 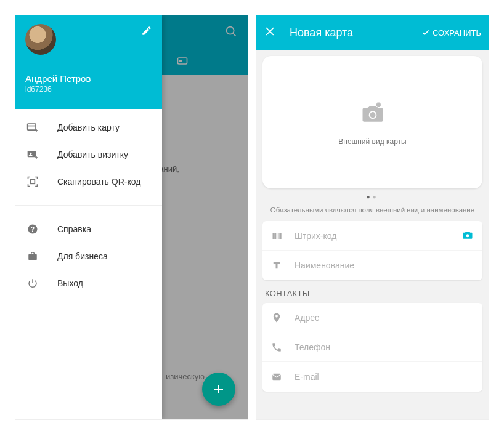 What do you see at coordinates (89, 229) in the screenshot?
I see `menu-help: ? Справка` at bounding box center [89, 229].